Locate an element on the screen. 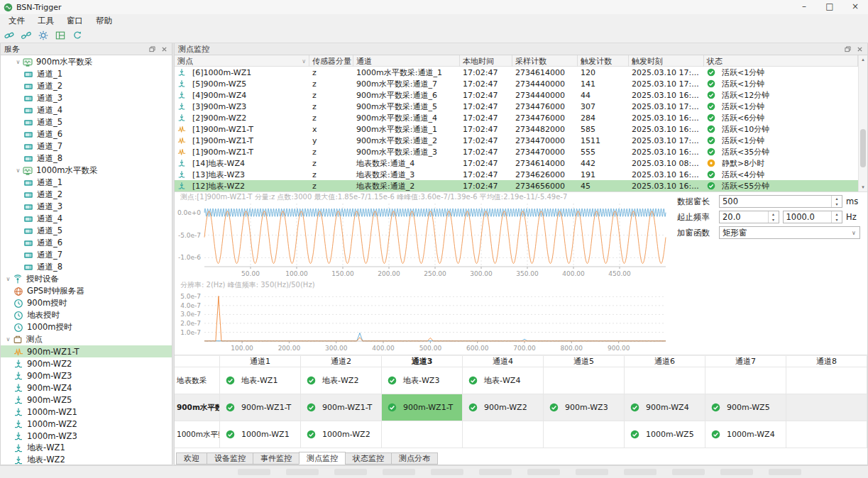 The width and height of the screenshot is (868, 478). table-row: [5]900m-WZ5z900m水平数采:通道_717:02:472734440… is located at coordinates (517, 84).